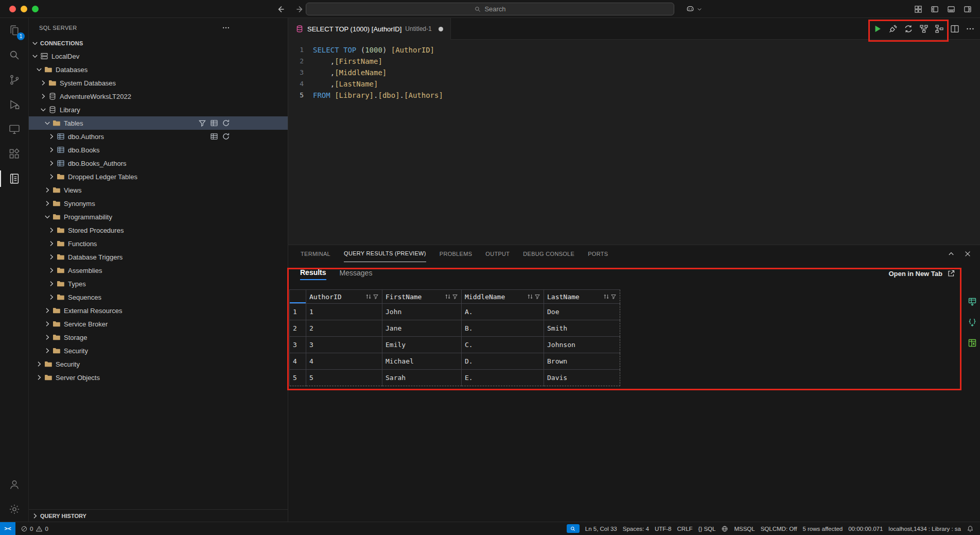 The height and width of the screenshot is (535, 980). What do you see at coordinates (822, 529) in the screenshot?
I see `status-item-9: 5 rows affected` at bounding box center [822, 529].